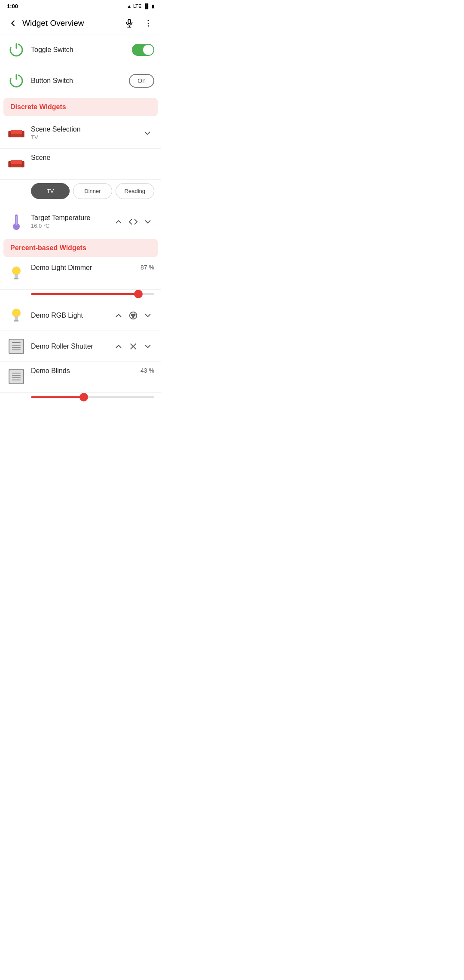  I want to click on blinds-slider-row, so click(81, 398).